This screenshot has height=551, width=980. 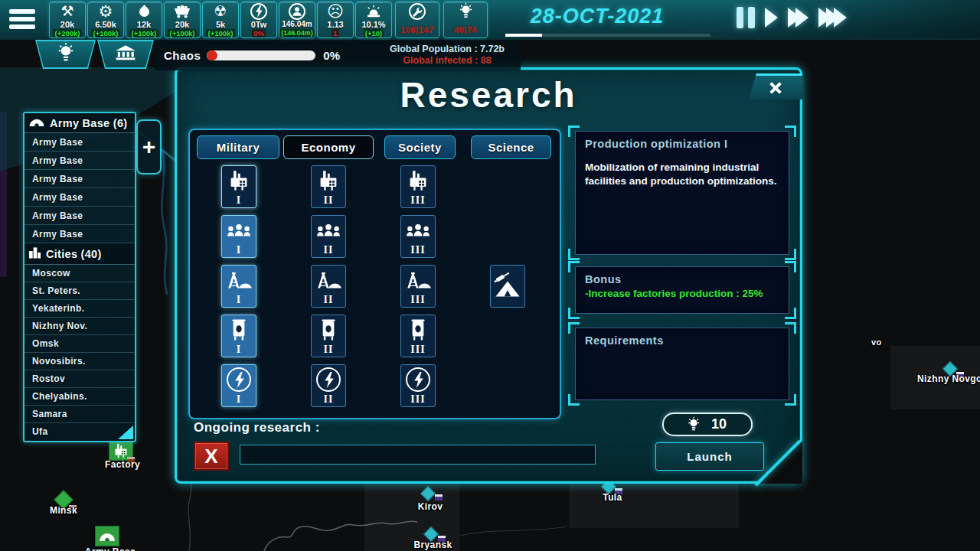 I want to click on map-label-bryansk: Bryansk, so click(x=433, y=545).